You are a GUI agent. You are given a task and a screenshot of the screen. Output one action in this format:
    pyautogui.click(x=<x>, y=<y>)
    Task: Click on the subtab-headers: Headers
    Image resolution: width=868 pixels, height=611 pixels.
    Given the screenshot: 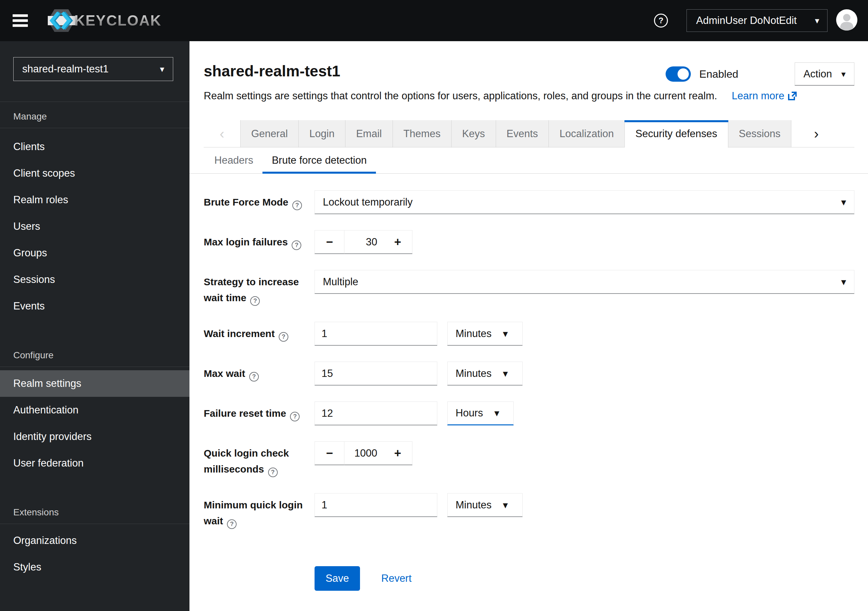 What is the action you would take?
    pyautogui.click(x=234, y=160)
    